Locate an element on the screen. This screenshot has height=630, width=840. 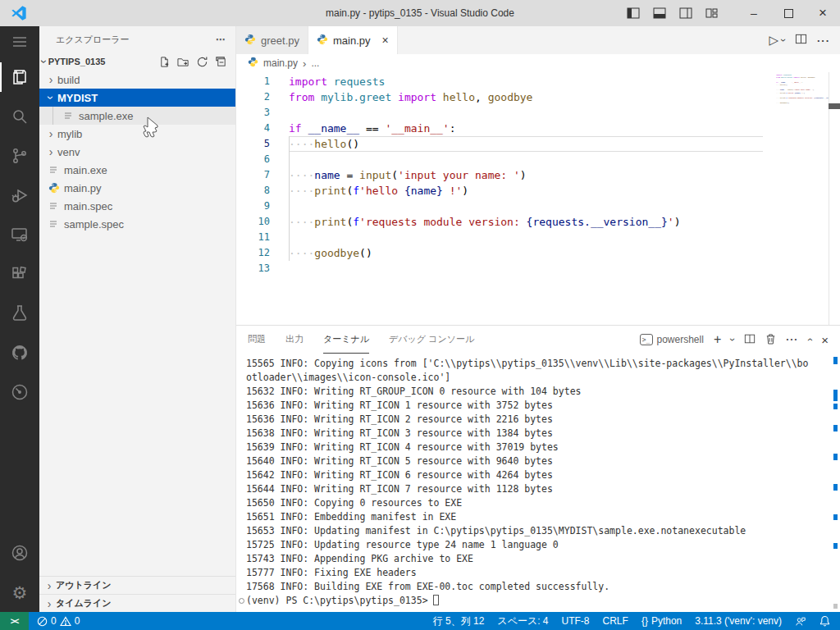
python-interpreter-status: 3.11.3 ('venv': venv) is located at coordinates (738, 621).